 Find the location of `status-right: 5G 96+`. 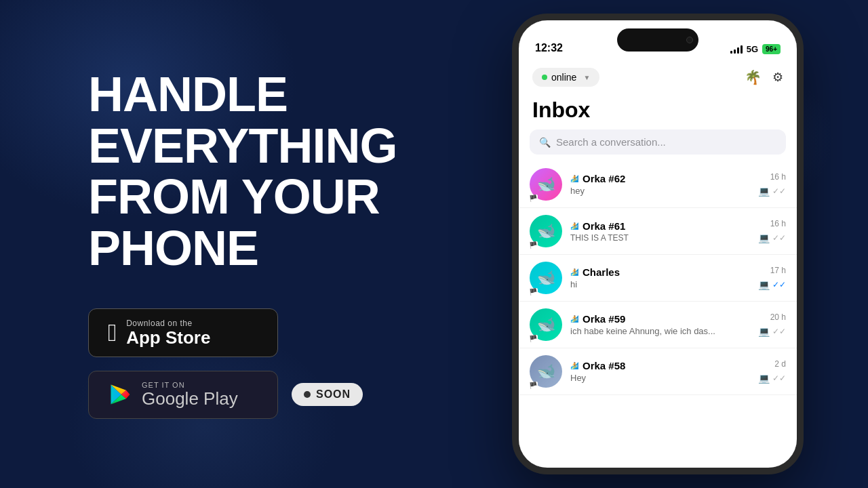

status-right: 5G 96+ is located at coordinates (755, 49).